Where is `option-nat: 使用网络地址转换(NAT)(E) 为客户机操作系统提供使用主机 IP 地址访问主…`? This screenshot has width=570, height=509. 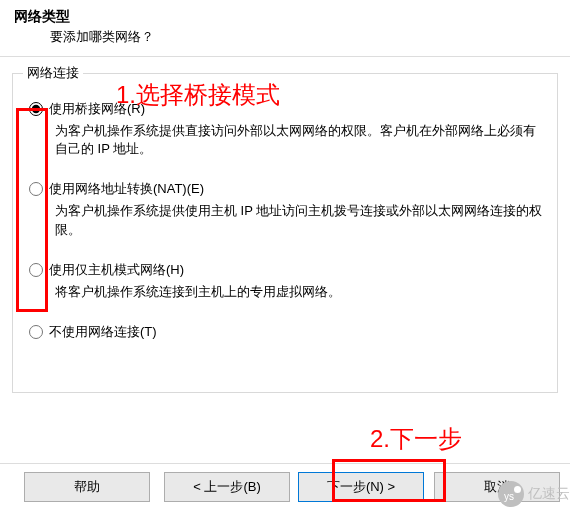
option-nat: 使用网络地址转换(NAT)(E) 为客户机操作系统提供使用主机 IP 地址访问主… is located at coordinates (285, 209).